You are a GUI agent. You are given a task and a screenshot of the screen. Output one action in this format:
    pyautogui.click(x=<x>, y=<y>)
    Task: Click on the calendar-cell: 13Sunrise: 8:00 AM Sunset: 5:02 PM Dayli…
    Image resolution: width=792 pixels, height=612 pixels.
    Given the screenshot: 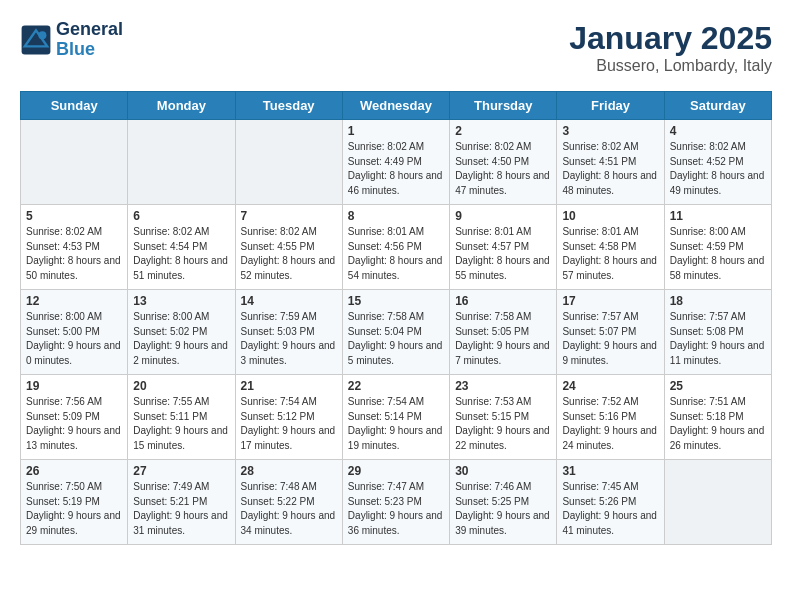 What is the action you would take?
    pyautogui.click(x=182, y=332)
    